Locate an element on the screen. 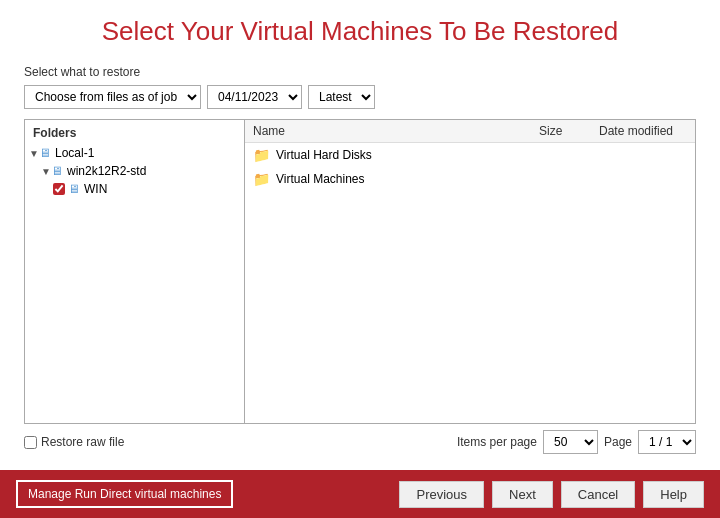 Image resolution: width=720 pixels, height=518 pixels. server-icon-local1: 🖥 is located at coordinates (45, 153).